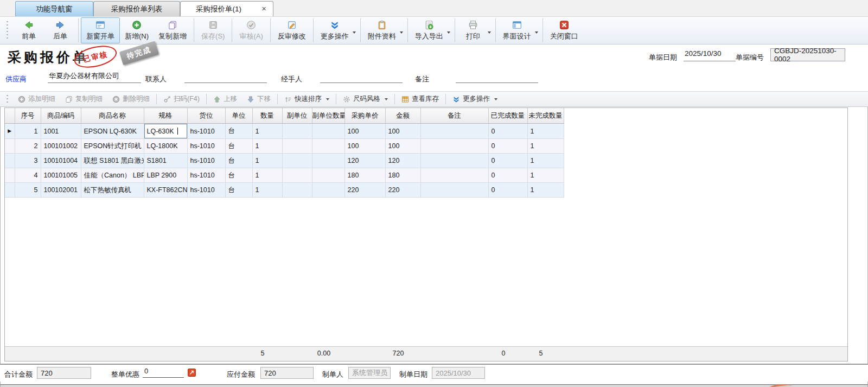 The height and width of the screenshot is (387, 868). Describe the element at coordinates (475, 99) in the screenshot. I see `more-detail-actions-button: 更多操作` at that location.